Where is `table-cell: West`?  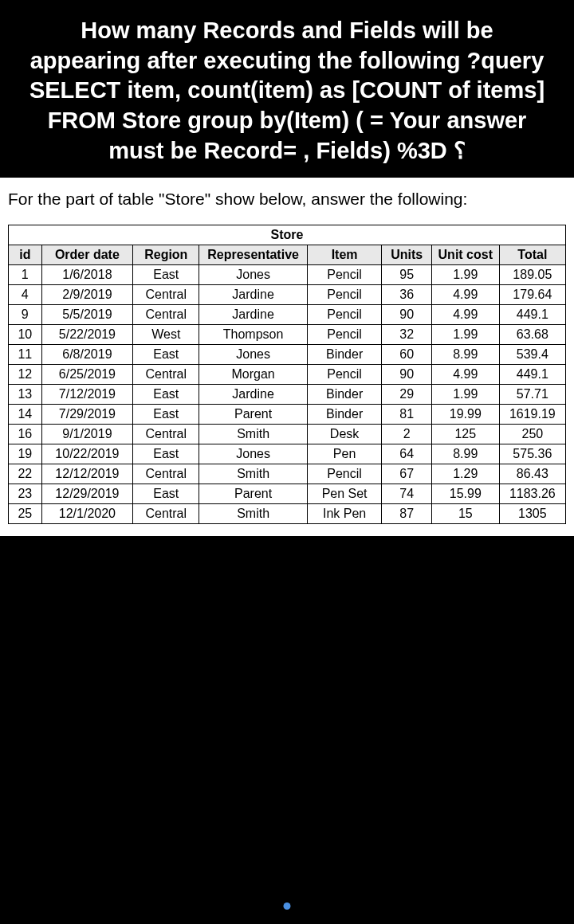
table-cell: West is located at coordinates (166, 335).